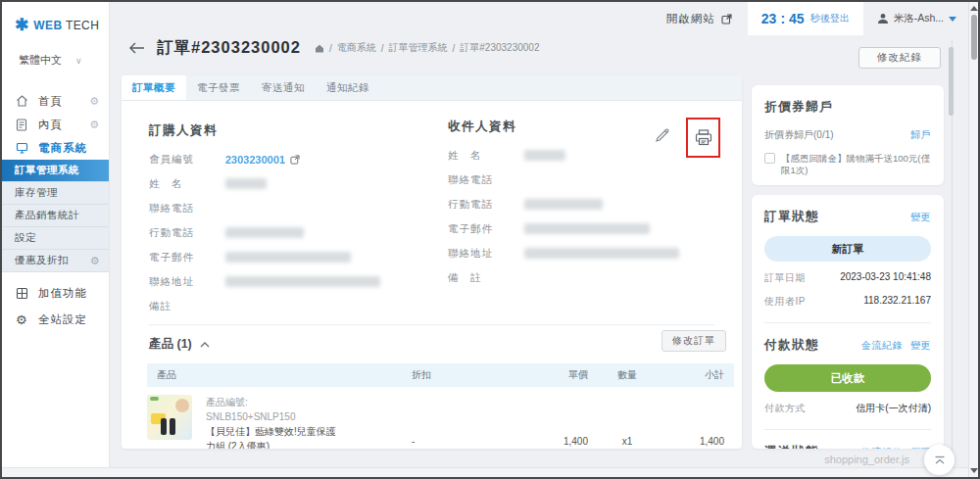 The image size is (980, 479). What do you see at coordinates (694, 341) in the screenshot?
I see `edit-order-button: 修改訂單` at bounding box center [694, 341].